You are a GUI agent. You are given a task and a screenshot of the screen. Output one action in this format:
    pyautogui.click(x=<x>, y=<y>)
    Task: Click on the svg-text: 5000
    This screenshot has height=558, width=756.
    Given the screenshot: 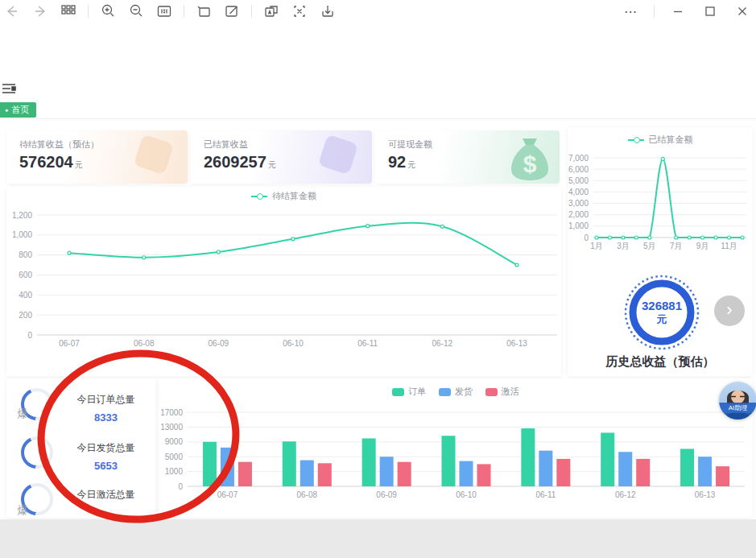 What is the action you would take?
    pyautogui.click(x=174, y=457)
    